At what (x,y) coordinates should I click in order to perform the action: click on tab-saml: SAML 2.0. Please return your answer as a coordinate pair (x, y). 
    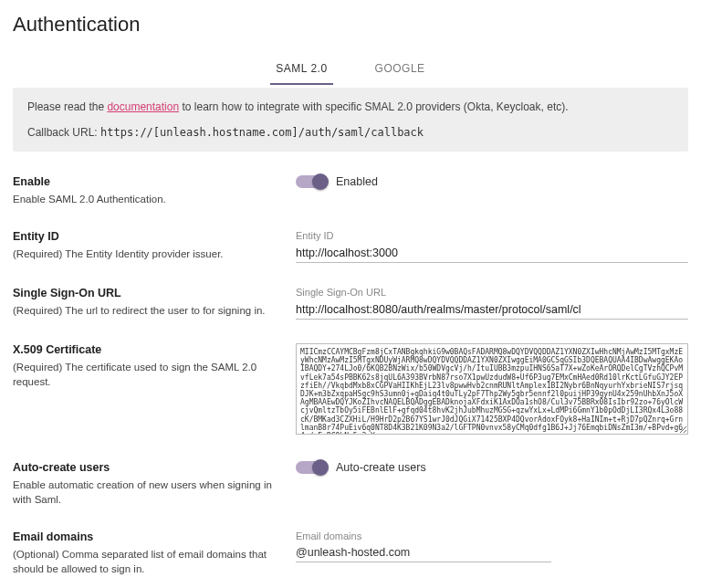
    Looking at the image, I should click on (301, 68).